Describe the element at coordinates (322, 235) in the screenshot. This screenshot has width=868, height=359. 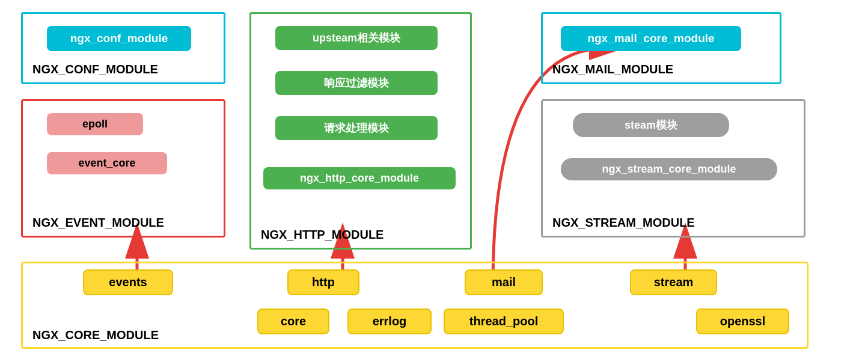
I see `http-module-label: NGX_HTTP_MODULE` at that location.